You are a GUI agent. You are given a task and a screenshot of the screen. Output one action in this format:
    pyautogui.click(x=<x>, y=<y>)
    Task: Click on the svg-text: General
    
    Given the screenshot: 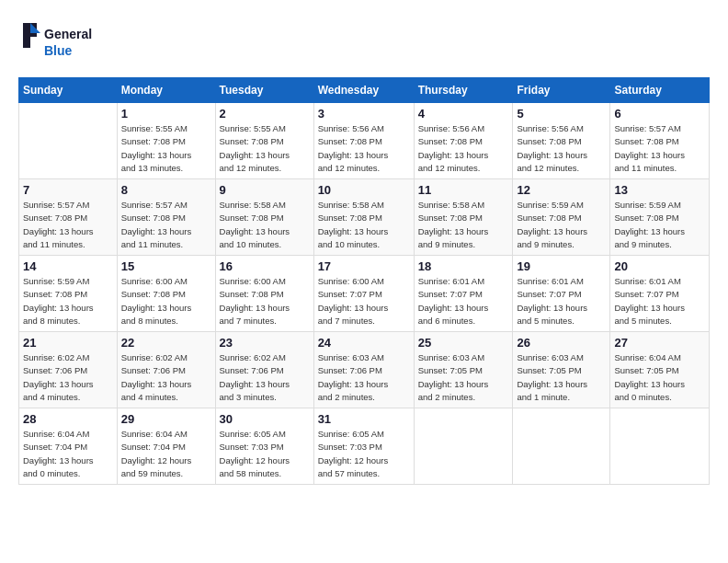 What is the action you would take?
    pyautogui.click(x=68, y=34)
    